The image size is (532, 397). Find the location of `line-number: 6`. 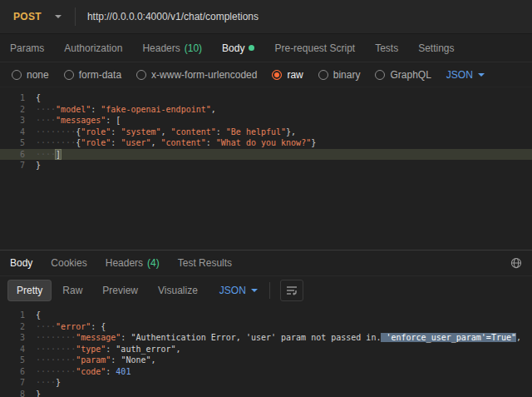

line-number: 6 is located at coordinates (18, 155).